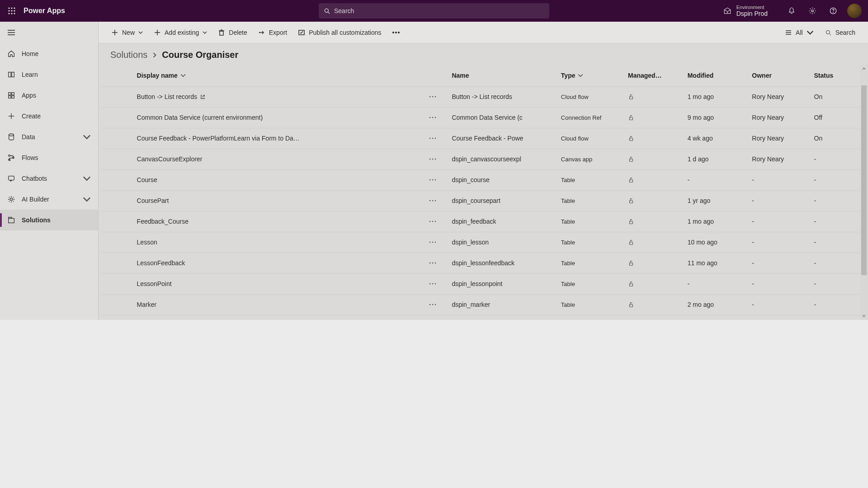 This screenshot has height=488, width=868. Describe the element at coordinates (864, 192) in the screenshot. I see `vertical-scrollbar` at that location.